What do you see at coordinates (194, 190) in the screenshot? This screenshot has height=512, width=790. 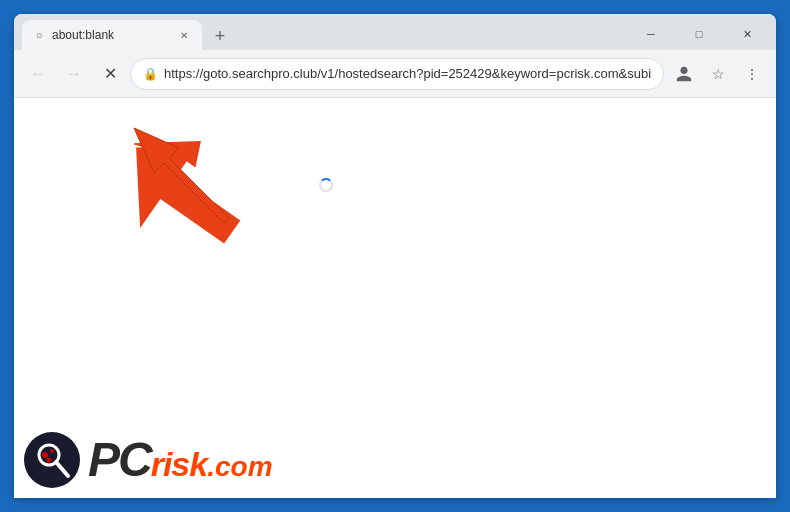 I see `arrow-pointer` at bounding box center [194, 190].